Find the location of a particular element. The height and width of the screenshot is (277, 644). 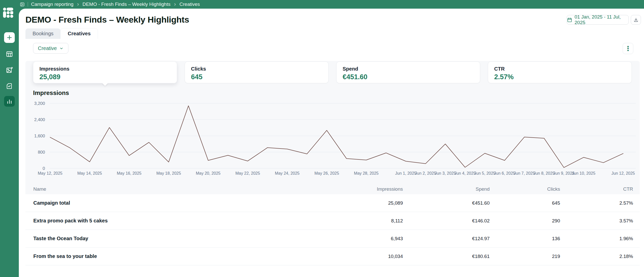

breadcrumb-item: Campaign reporting is located at coordinates (52, 4).